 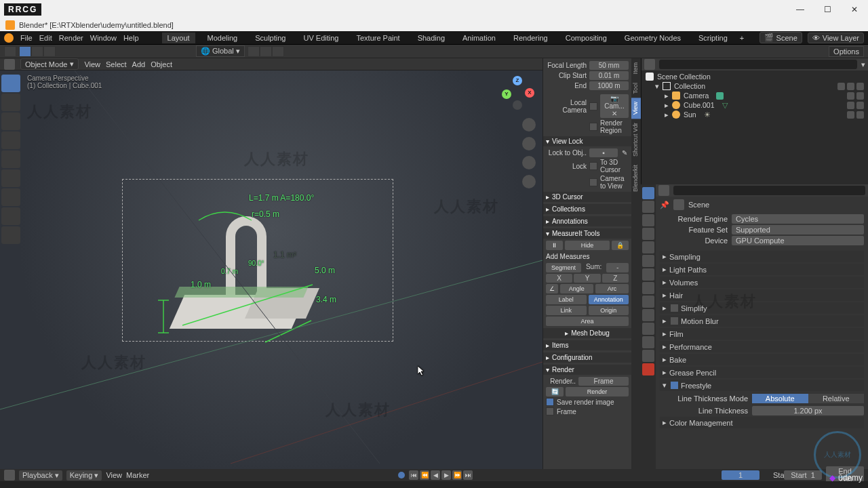 I want to click on ltm-relative: Relative, so click(x=837, y=399).